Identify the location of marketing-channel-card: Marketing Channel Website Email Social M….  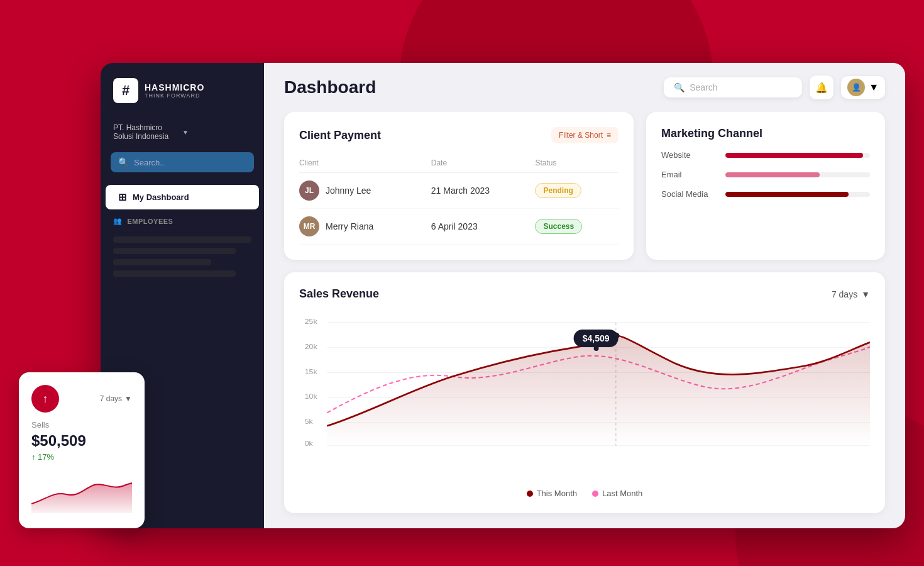
(766, 186).